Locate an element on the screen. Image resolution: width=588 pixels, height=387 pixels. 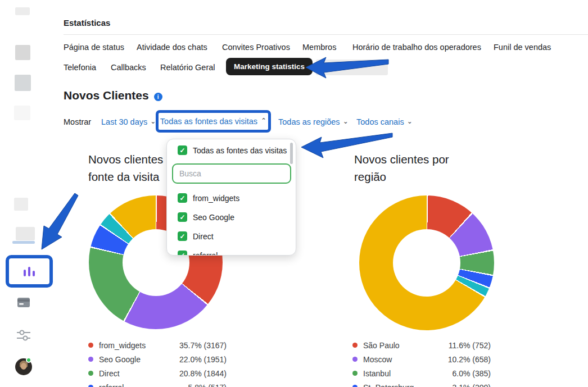
online-status-dot is located at coordinates (29, 360).